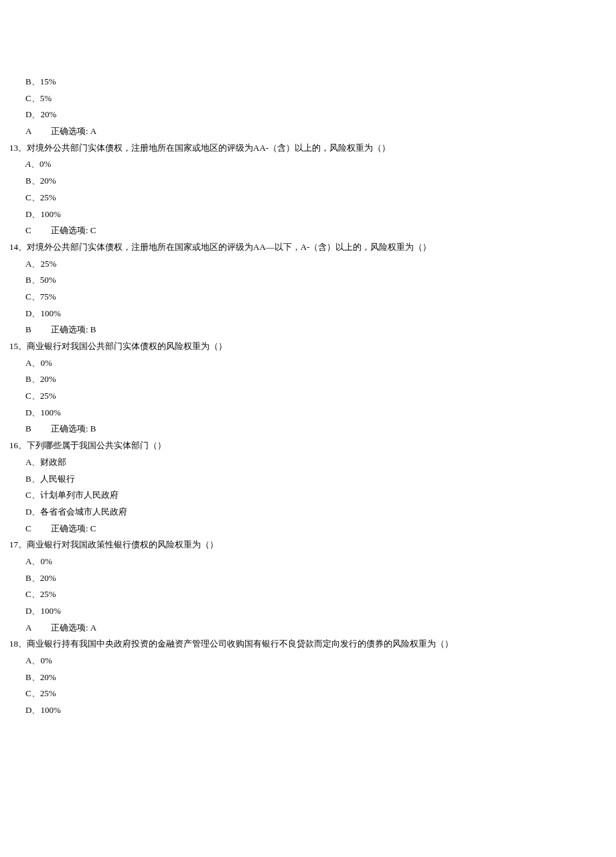 The width and height of the screenshot is (616, 857). I want to click on q14-stem-line: 14。对境外公共部门实体债权，注册地所在国家或地区的评级为AA—以下，A-（含）…, so click(308, 248).